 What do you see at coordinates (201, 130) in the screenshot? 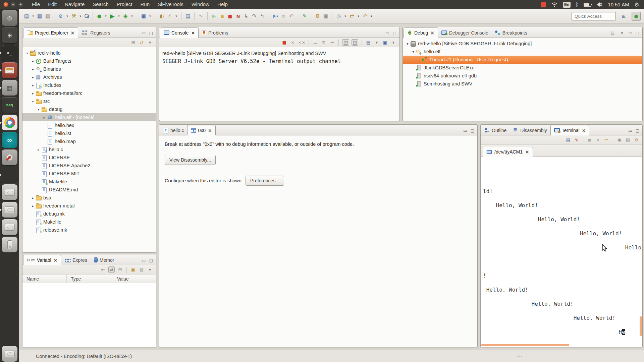
I see `tab-0x0: 0x0×` at bounding box center [201, 130].